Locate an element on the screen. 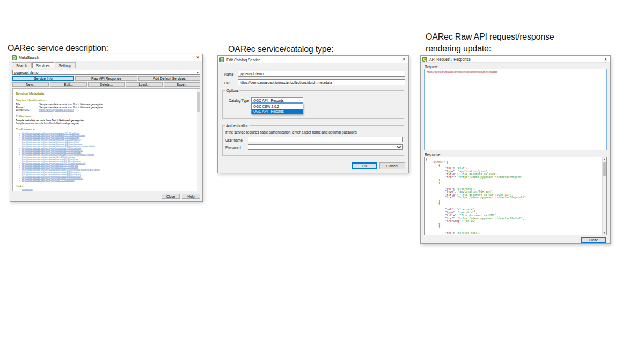 The height and width of the screenshot is (362, 644). request-textarea: 'https://demo.pygeoapi.io/master/collect… is located at coordinates (515, 109).